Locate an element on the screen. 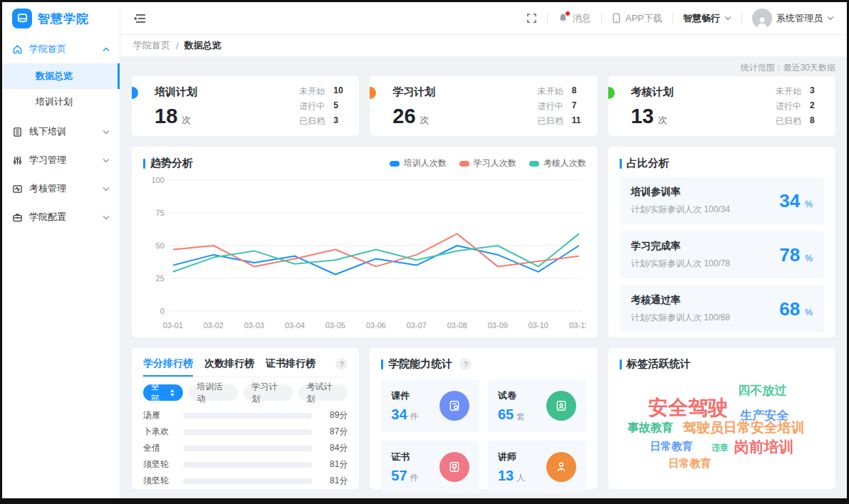  legend-label: 考核人次数 is located at coordinates (565, 164).